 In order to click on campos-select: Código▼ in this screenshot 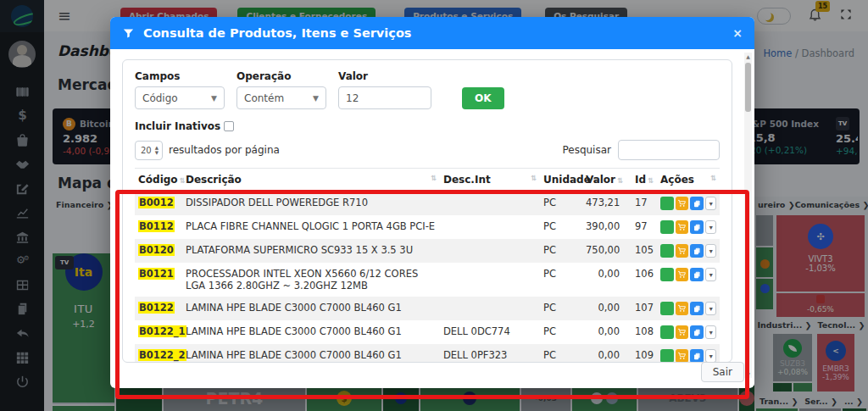, I will do `click(180, 98)`.